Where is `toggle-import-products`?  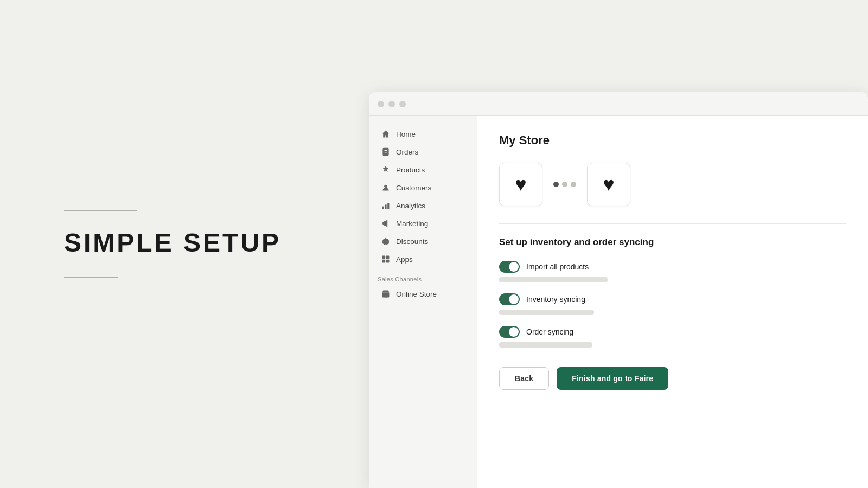 toggle-import-products is located at coordinates (509, 267).